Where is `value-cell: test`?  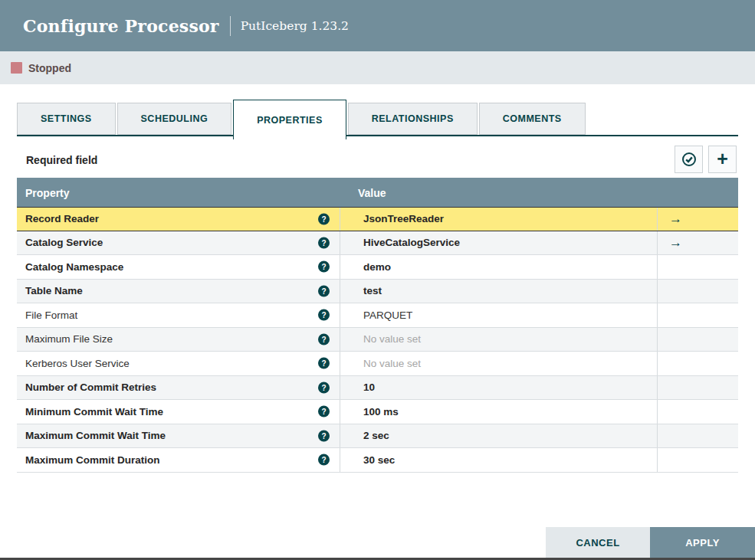 value-cell: test is located at coordinates (499, 291).